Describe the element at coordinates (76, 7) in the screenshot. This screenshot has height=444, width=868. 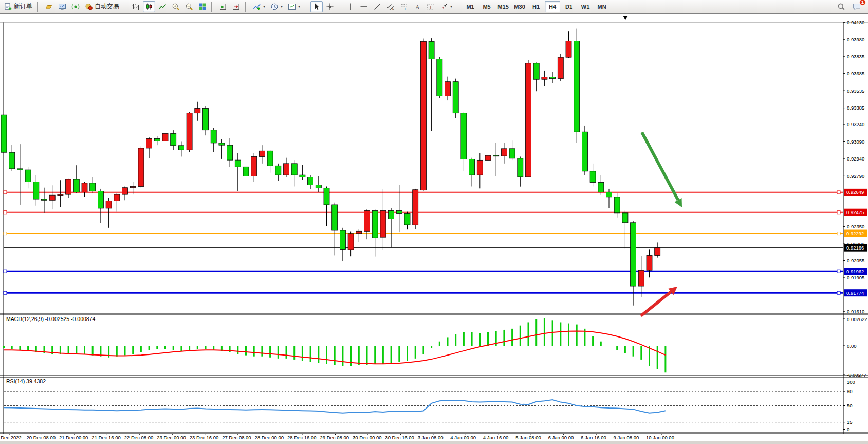
I see `signals-button` at that location.